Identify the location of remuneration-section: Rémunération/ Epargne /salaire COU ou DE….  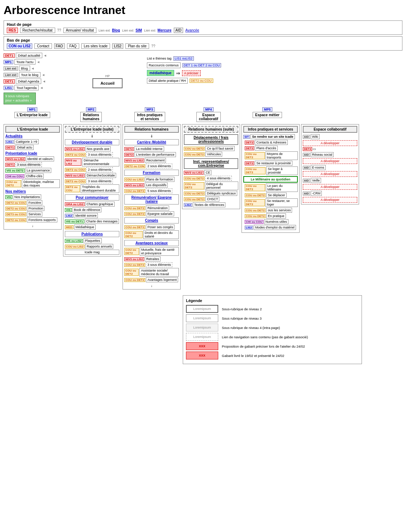
(152, 205).